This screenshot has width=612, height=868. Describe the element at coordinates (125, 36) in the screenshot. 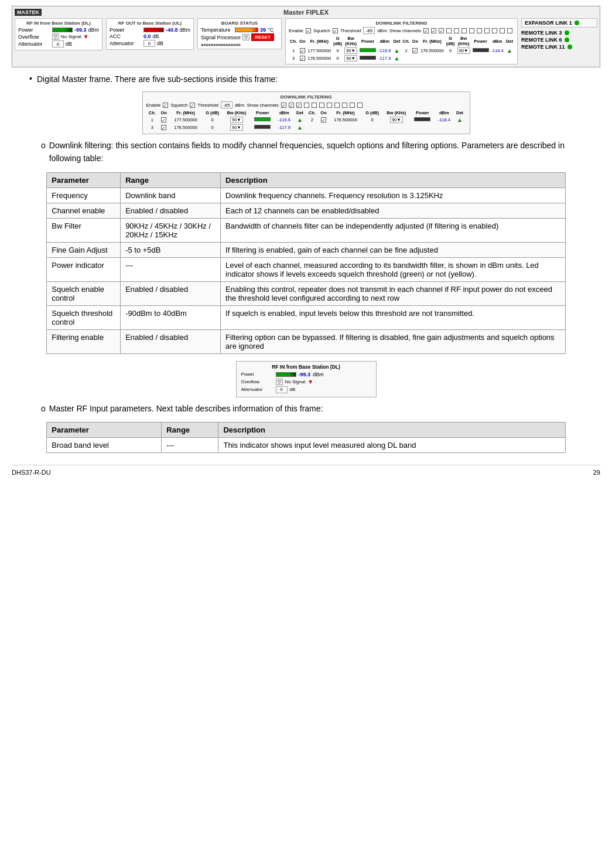

I see `acc-label: ACC` at that location.